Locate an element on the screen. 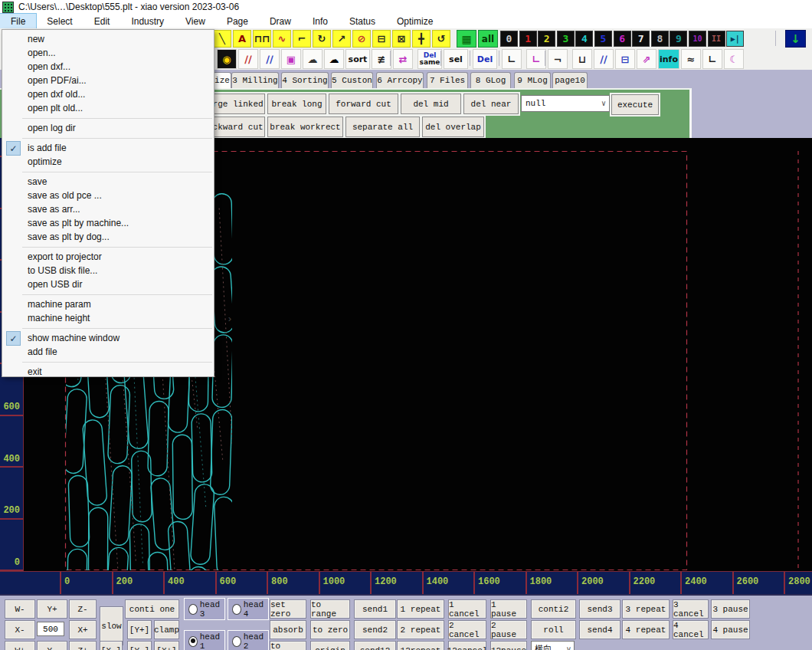  menu-item-open-dxf: open dxf... is located at coordinates (121, 67).